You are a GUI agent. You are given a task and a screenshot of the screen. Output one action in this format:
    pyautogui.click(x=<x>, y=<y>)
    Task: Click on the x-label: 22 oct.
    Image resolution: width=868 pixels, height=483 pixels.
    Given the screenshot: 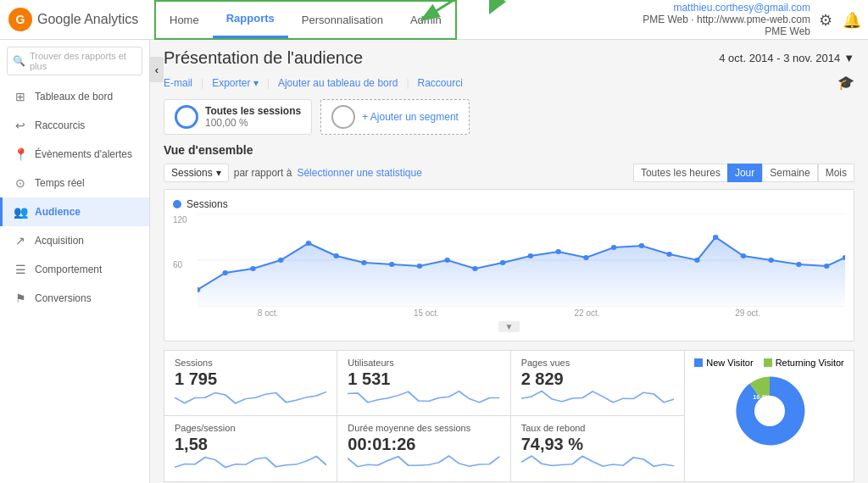 What is the action you would take?
    pyautogui.click(x=587, y=314)
    